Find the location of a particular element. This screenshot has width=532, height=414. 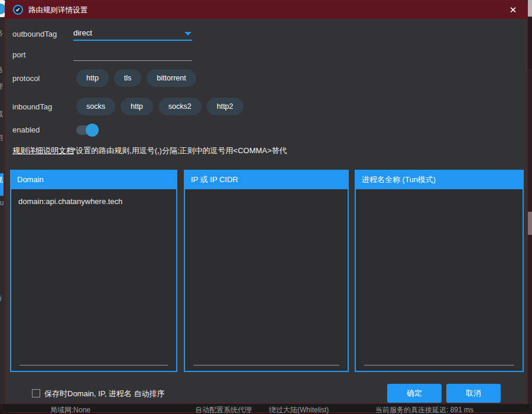

auto-sort-label: 保存时Domain, IP, 进程名 自动排序 is located at coordinates (104, 394).